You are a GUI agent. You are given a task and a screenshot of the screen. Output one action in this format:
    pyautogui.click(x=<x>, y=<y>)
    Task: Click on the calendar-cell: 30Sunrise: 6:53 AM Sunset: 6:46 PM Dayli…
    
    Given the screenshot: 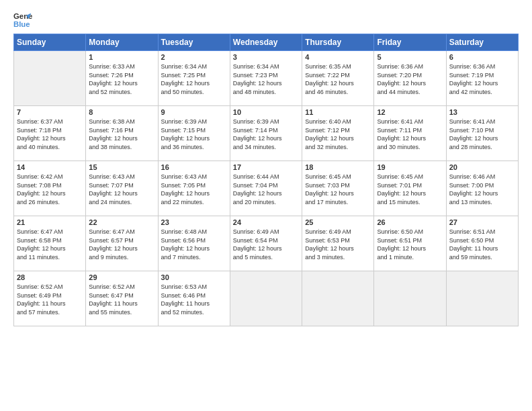 What is the action you would take?
    pyautogui.click(x=193, y=299)
    